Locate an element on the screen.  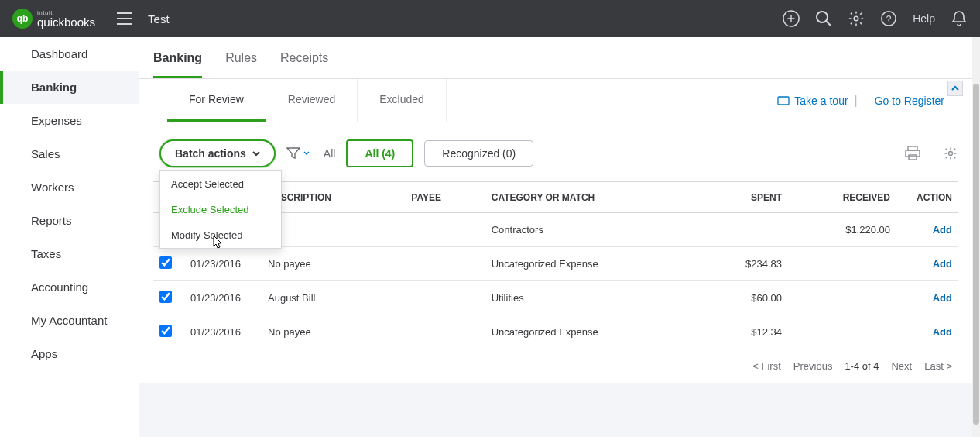
cell-description: August Bill is located at coordinates (333, 298).